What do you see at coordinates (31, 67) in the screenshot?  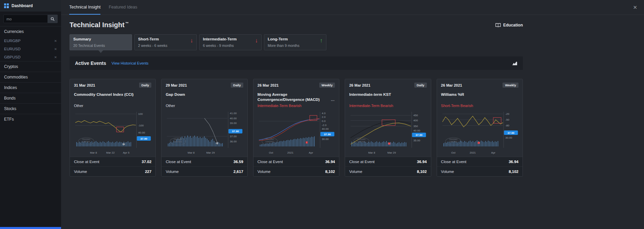 I see `sidebar-item-cryptos: Cryptos` at bounding box center [31, 67].